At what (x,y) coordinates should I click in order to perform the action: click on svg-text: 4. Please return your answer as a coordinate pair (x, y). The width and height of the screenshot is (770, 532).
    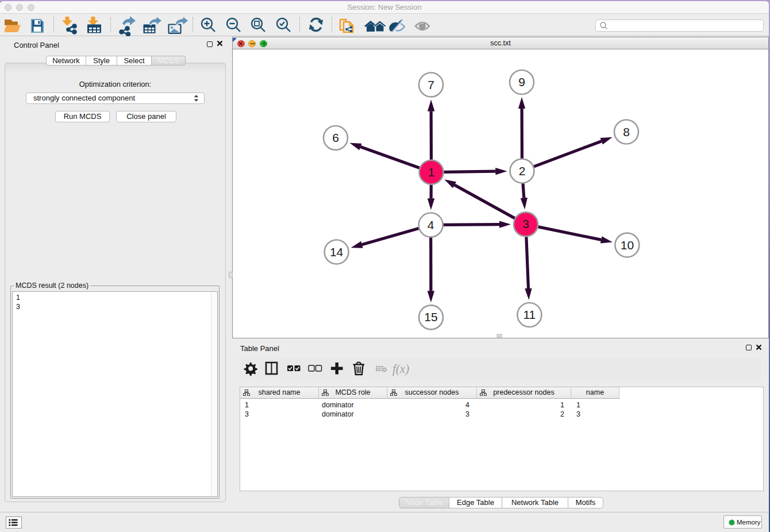
    Looking at the image, I should click on (431, 225).